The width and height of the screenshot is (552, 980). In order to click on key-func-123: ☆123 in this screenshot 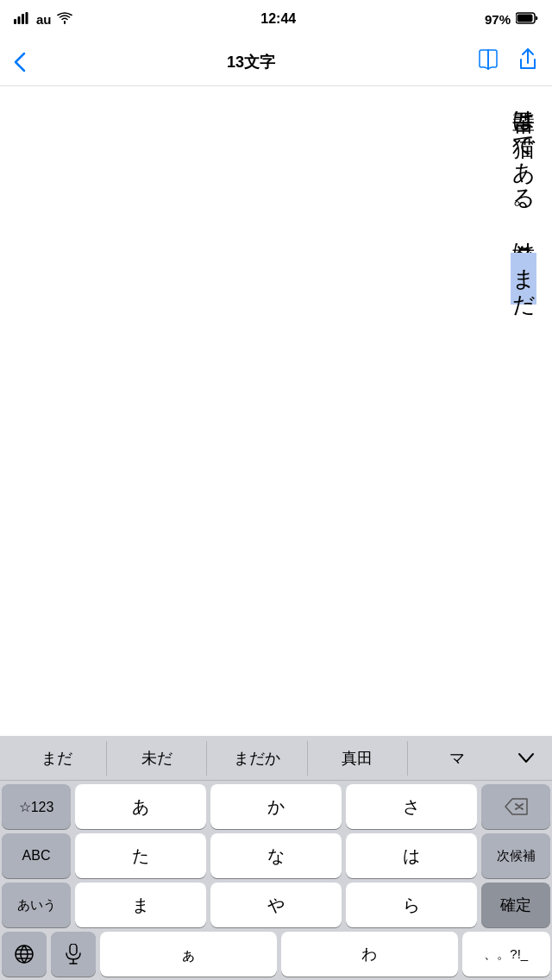, I will do `click(36, 807)`.